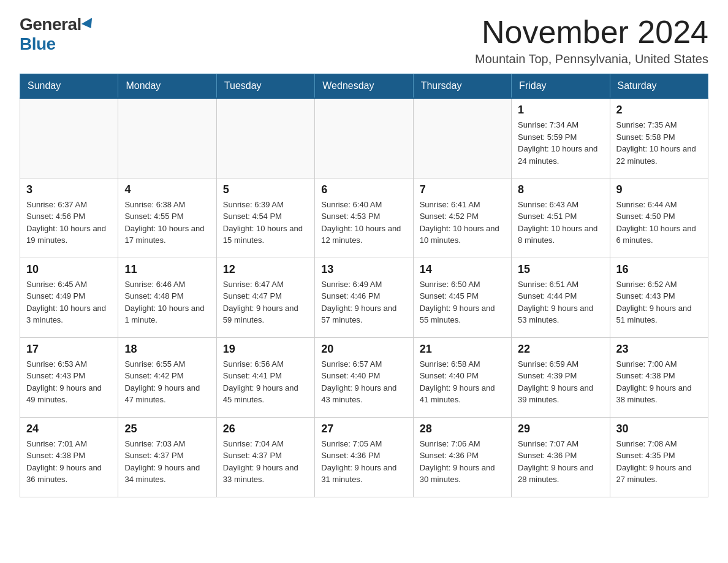 The width and height of the screenshot is (728, 563). Describe the element at coordinates (167, 302) in the screenshot. I see `day-info: Sunrise: 6:46 AM Sunset: 4:48 PM Dayligh…` at that location.